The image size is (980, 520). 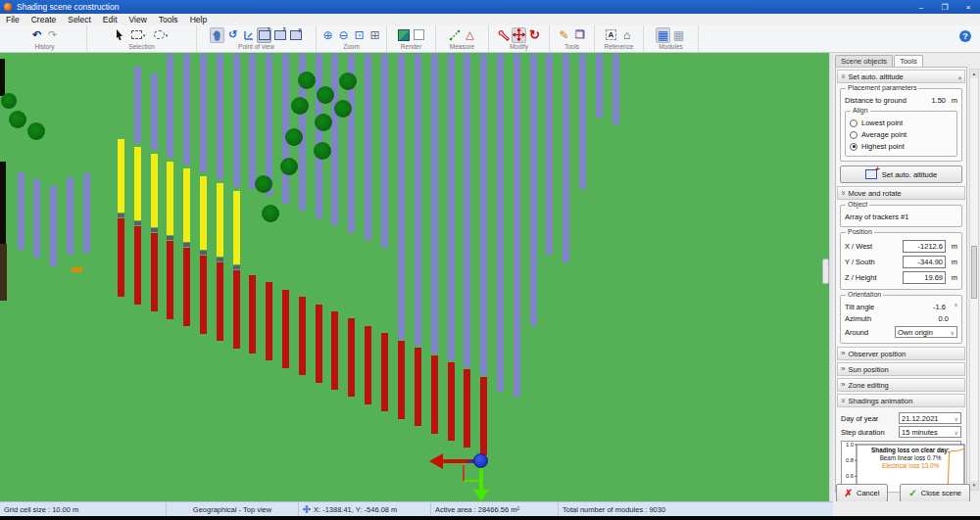 What do you see at coordinates (939, 100) in the screenshot?
I see `distance-to-ground-value: 1.50` at bounding box center [939, 100].